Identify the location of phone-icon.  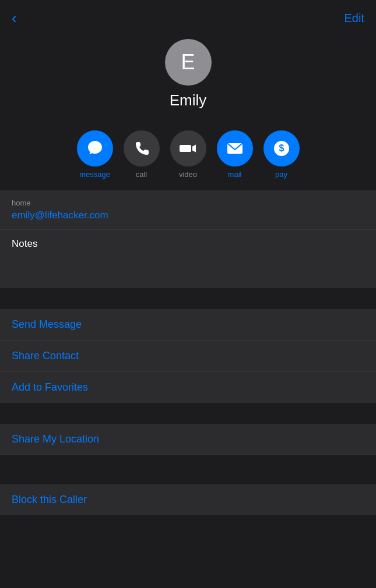
(142, 148).